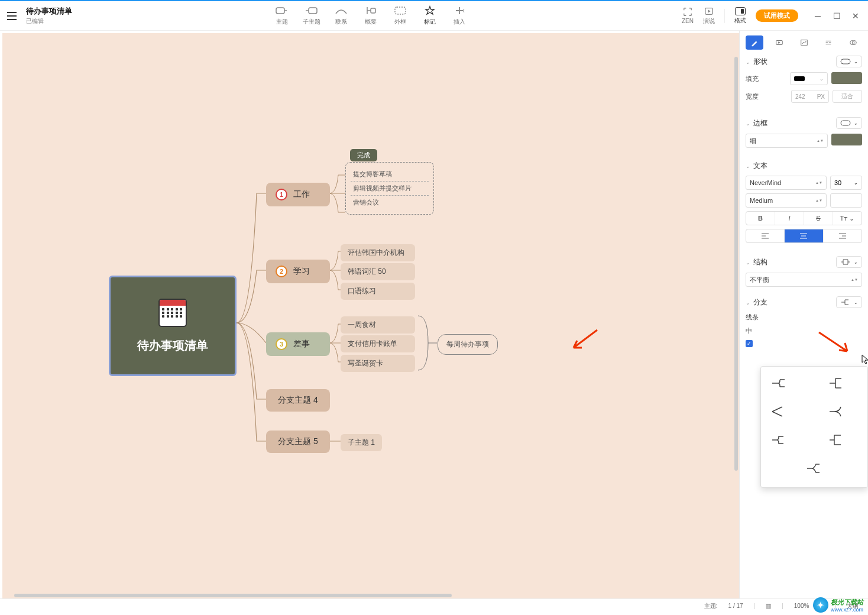  What do you see at coordinates (765, 236) in the screenshot?
I see `align-left` at bounding box center [765, 236].